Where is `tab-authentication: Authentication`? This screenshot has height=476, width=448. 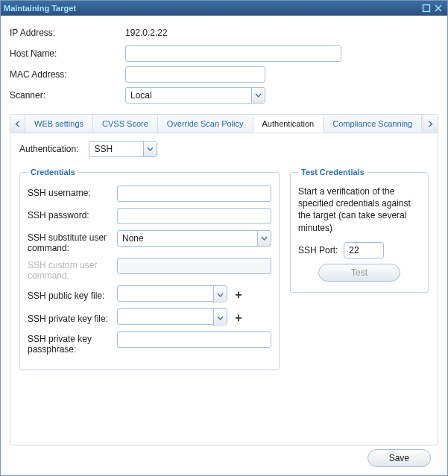 tab-authentication: Authentication is located at coordinates (289, 124).